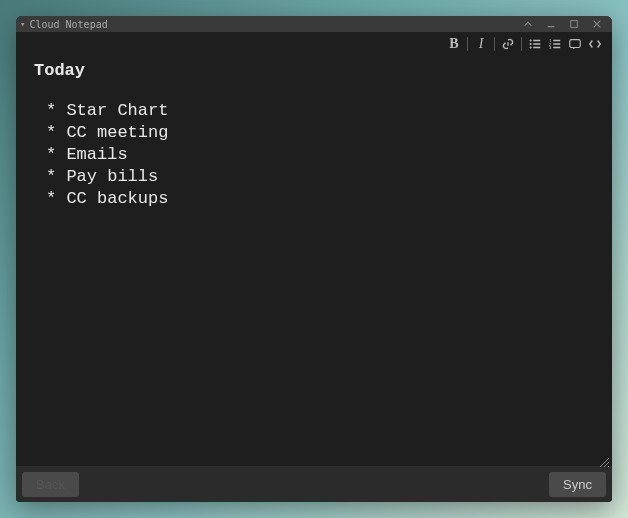 The width and height of the screenshot is (628, 518). What do you see at coordinates (117, 110) in the screenshot?
I see `item-text: Star Chart` at bounding box center [117, 110].